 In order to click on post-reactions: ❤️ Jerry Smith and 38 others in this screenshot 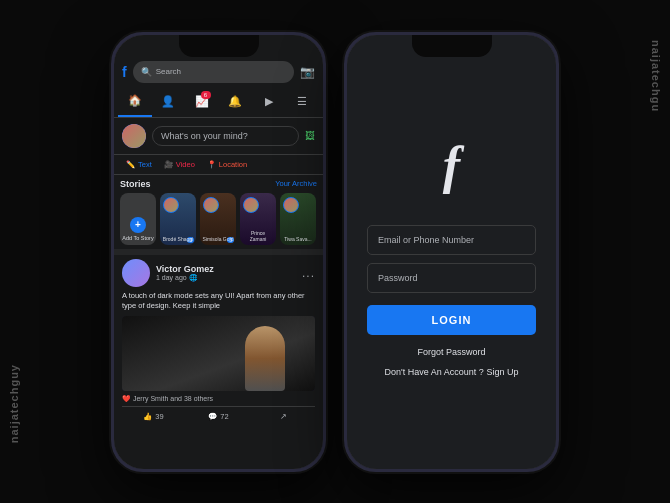, I will do `click(218, 399)`.